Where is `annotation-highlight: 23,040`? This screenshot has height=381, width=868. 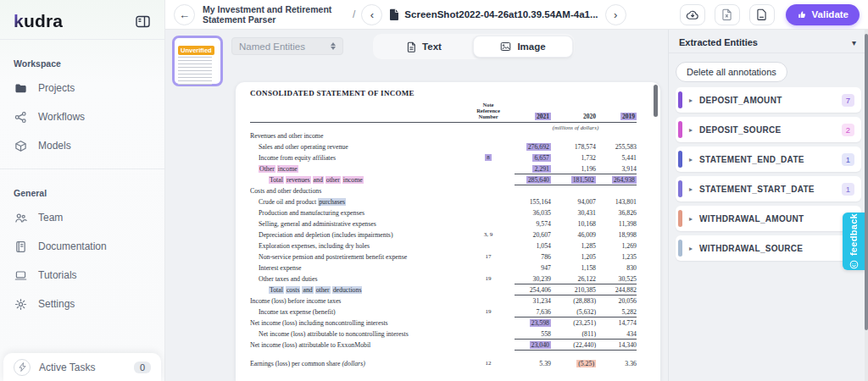
annotation-highlight: 23,040 is located at coordinates (541, 345).